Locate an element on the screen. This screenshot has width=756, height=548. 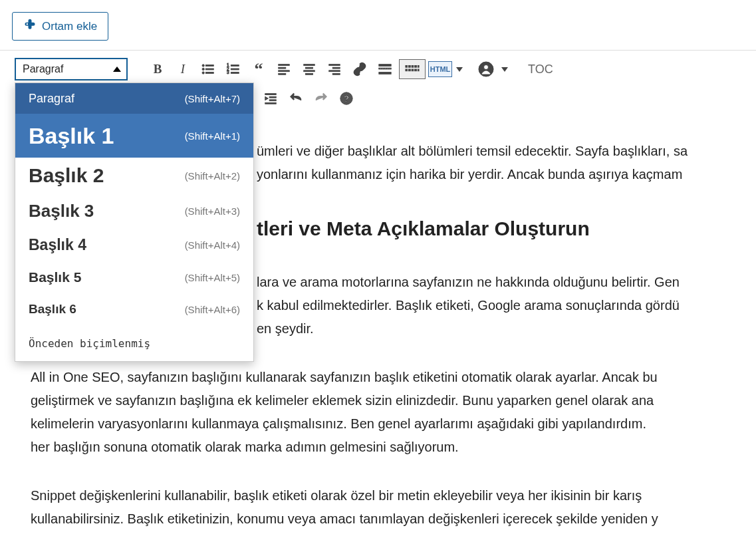
insert-more-tag-button is located at coordinates (385, 69).